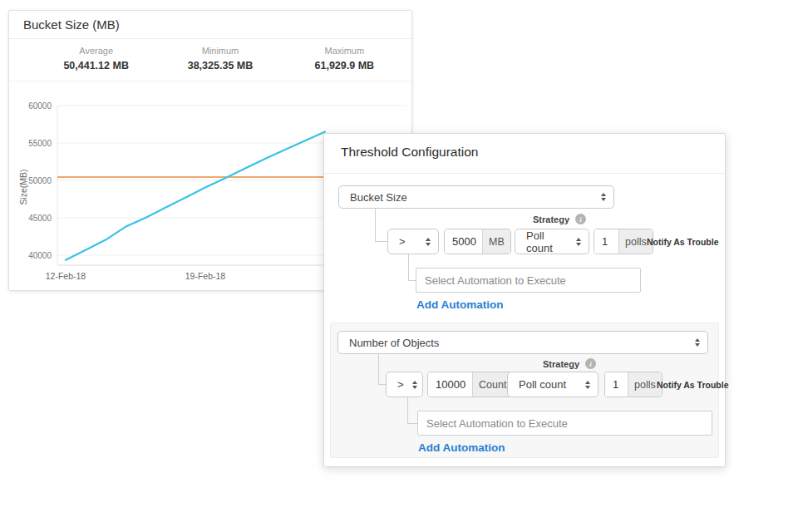  Describe the element at coordinates (40, 181) in the screenshot. I see `svg-text: 50000` at that location.